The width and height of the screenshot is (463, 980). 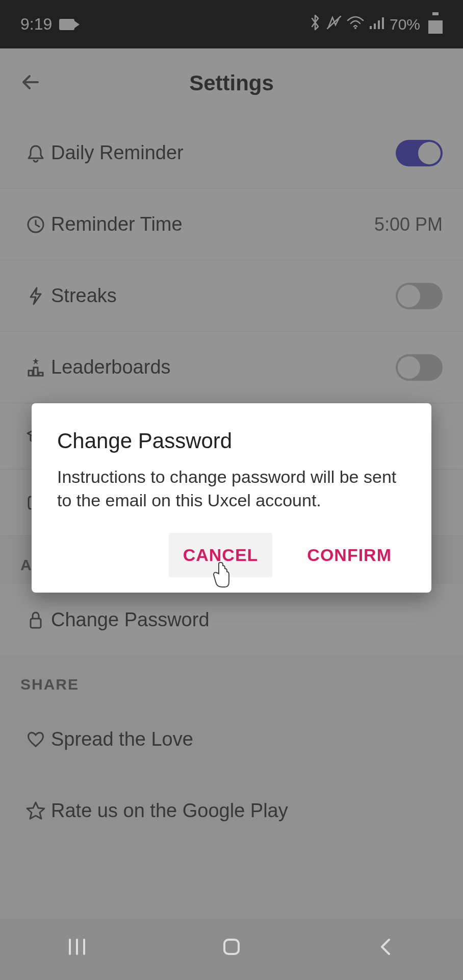 What do you see at coordinates (221, 555) in the screenshot?
I see `cancel-label: CANCEL` at bounding box center [221, 555].